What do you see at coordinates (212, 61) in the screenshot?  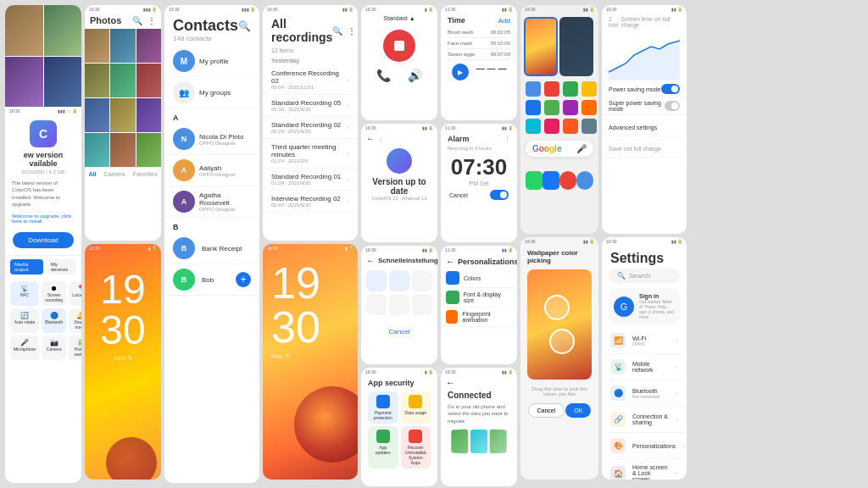 I see `my-profile-item: M My profile` at bounding box center [212, 61].